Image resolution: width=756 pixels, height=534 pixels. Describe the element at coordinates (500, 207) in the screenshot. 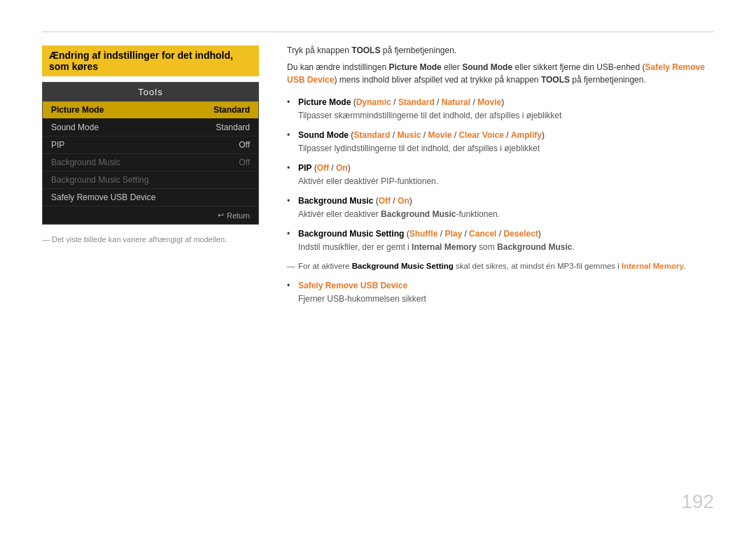

I see `bullet-bg-music: Background Music (Off / On) Aktivér elle…` at that location.